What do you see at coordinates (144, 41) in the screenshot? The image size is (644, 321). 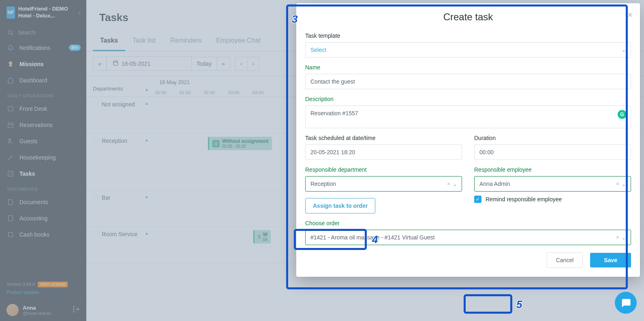 I see `tab-tasklist: Task list` at bounding box center [144, 41].